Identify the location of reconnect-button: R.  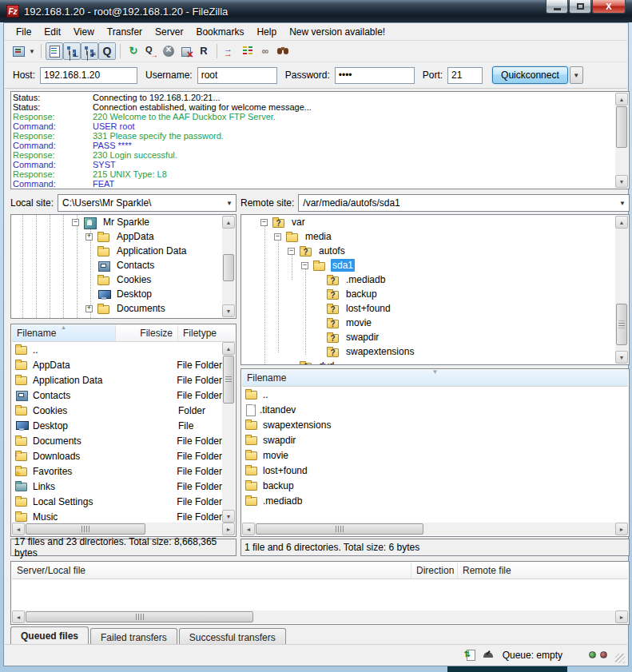
(204, 51).